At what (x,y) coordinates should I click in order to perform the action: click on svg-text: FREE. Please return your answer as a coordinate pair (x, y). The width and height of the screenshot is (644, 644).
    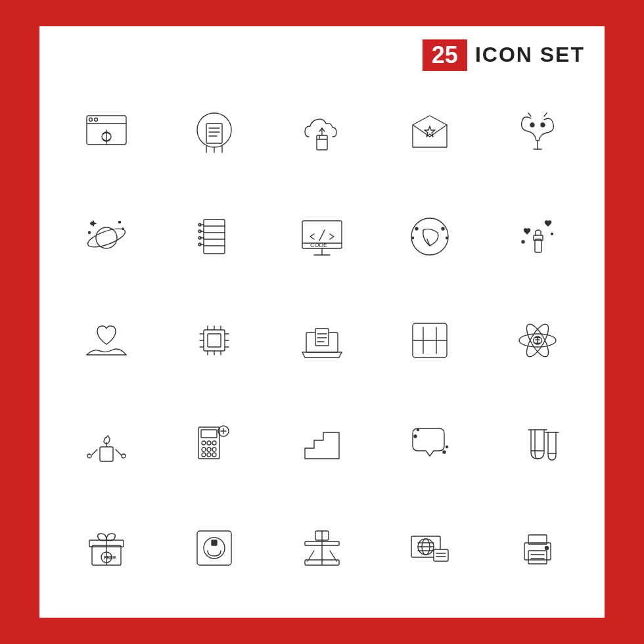
    Looking at the image, I should click on (110, 557).